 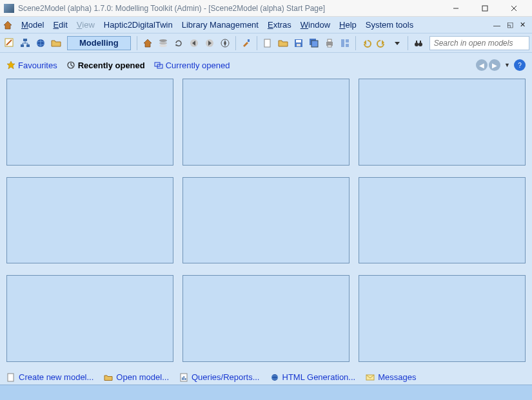 I want to click on window-controls, so click(x=485, y=8).